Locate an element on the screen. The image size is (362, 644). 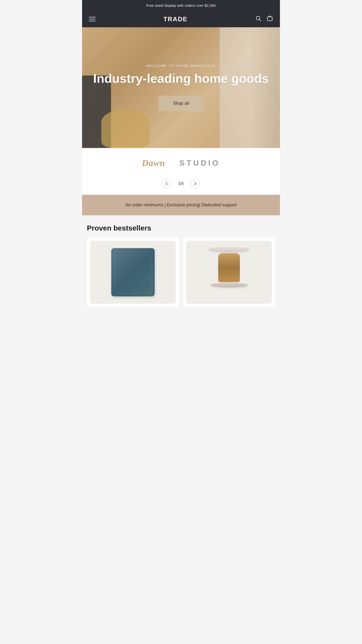
header-icons is located at coordinates (264, 19).